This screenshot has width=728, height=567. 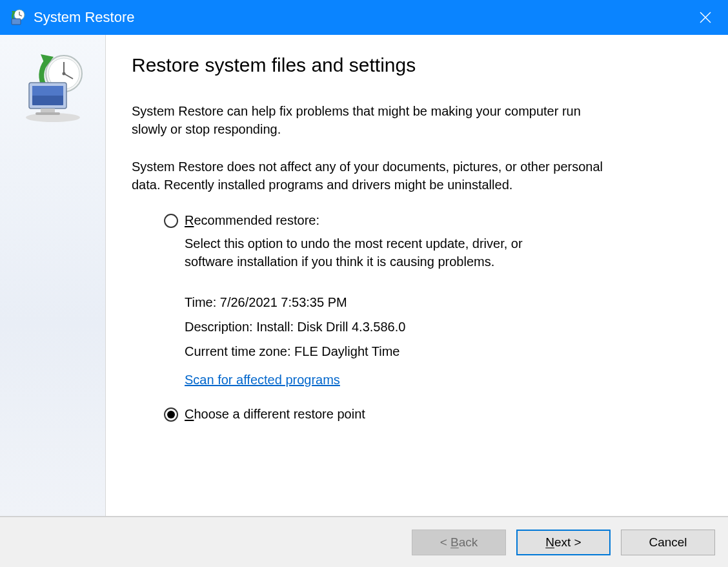 I want to click on scan-affected-link: Scan for affected programs, so click(x=262, y=380).